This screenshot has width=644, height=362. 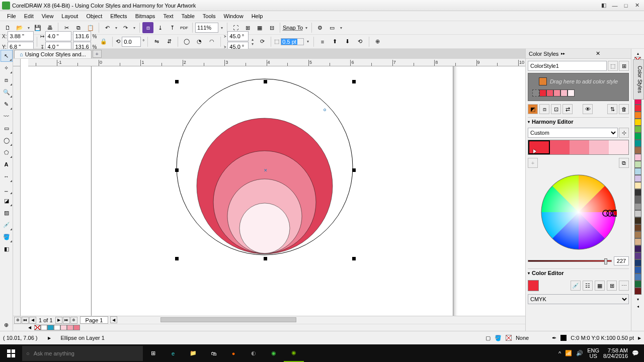 I want to click on tray-language: ENGUS, so click(x=593, y=353).